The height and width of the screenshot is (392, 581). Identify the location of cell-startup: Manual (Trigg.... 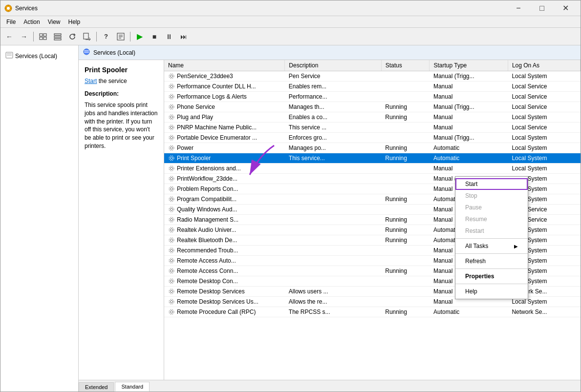
(469, 107).